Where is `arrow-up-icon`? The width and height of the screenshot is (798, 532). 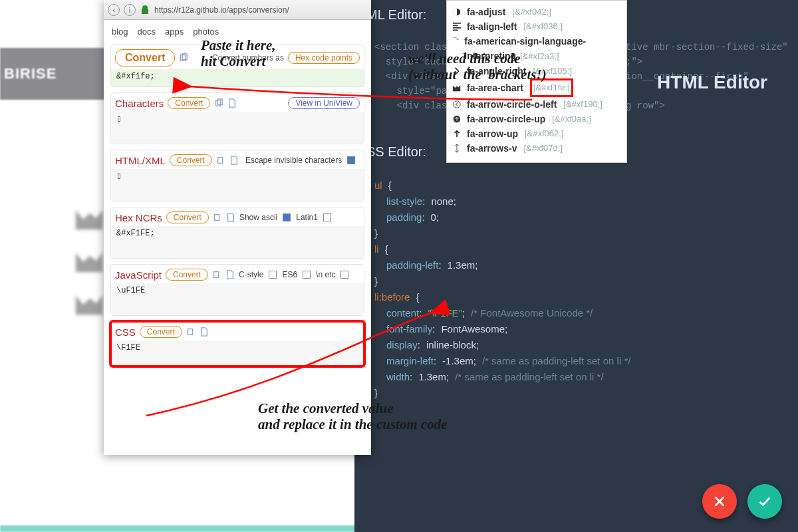 arrow-up-icon is located at coordinates (457, 134).